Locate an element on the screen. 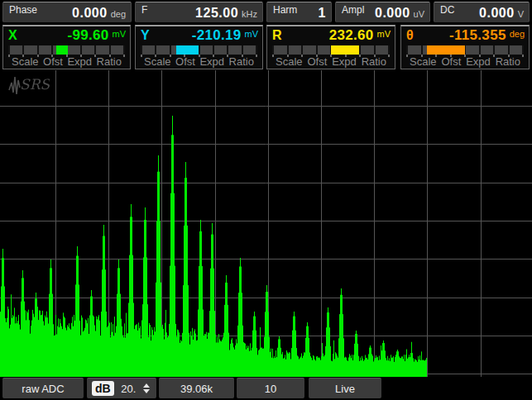  frequency-panel: F 125.00kHz is located at coordinates (199, 12).